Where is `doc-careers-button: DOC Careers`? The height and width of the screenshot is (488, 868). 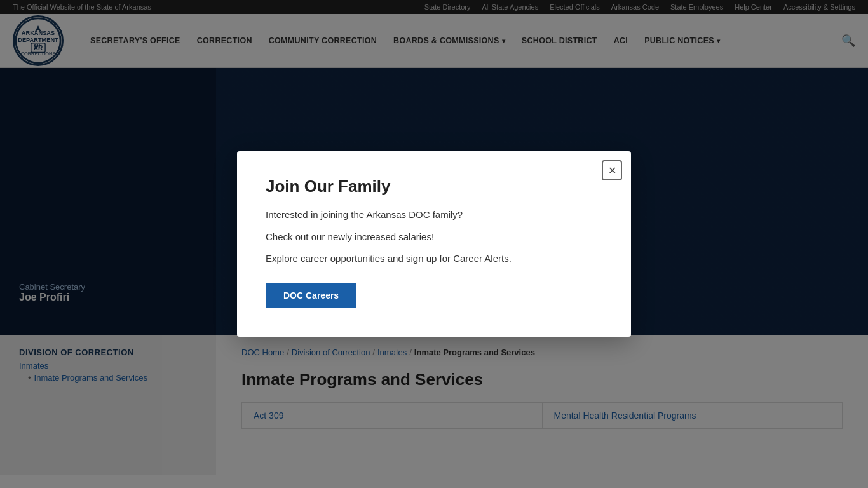 doc-careers-button: DOC Careers is located at coordinates (311, 295).